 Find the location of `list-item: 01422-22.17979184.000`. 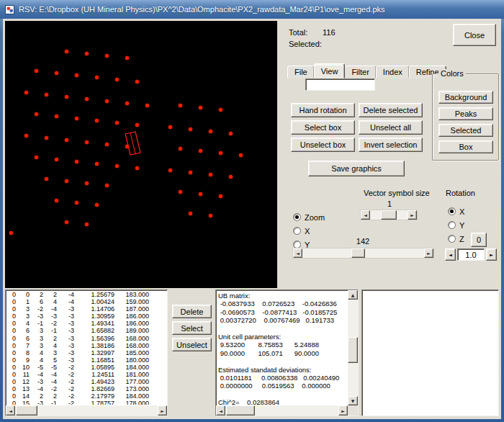

list-item: 01422-22.17979184.000 is located at coordinates (86, 396).